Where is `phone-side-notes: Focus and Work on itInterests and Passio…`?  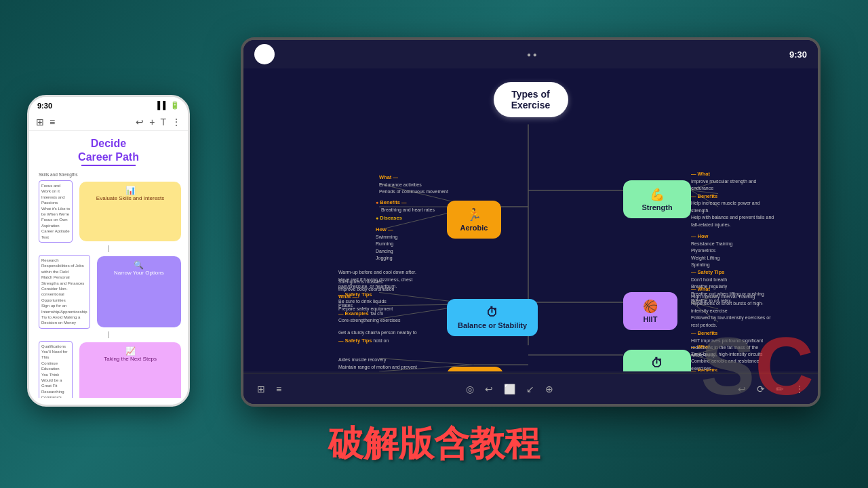
phone-side-notes: Focus and Work on itInterests and Passio… is located at coordinates (56, 211).